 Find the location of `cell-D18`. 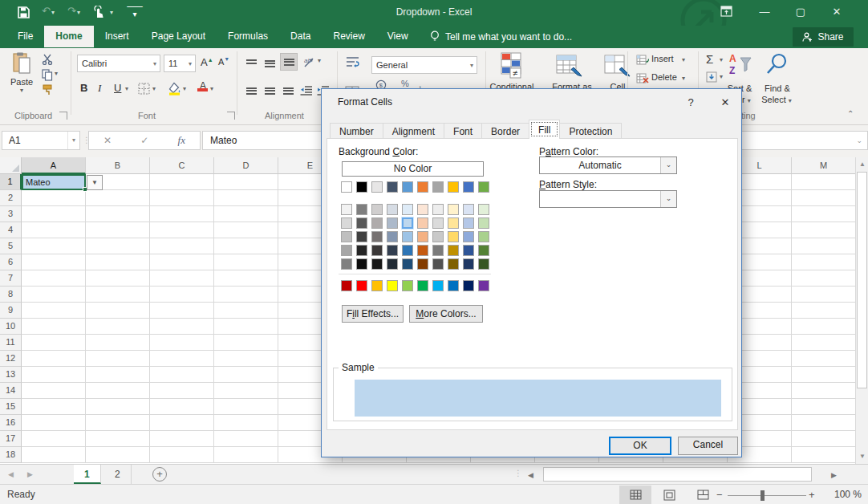

cell-D18 is located at coordinates (246, 455).